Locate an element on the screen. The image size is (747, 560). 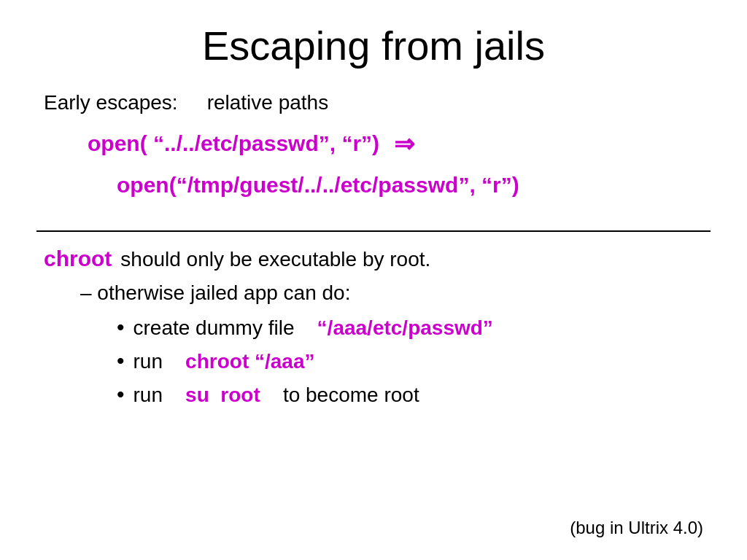
bullet-1-text: create dummy file “/aaa/etc/passwd” is located at coordinates (314, 328).